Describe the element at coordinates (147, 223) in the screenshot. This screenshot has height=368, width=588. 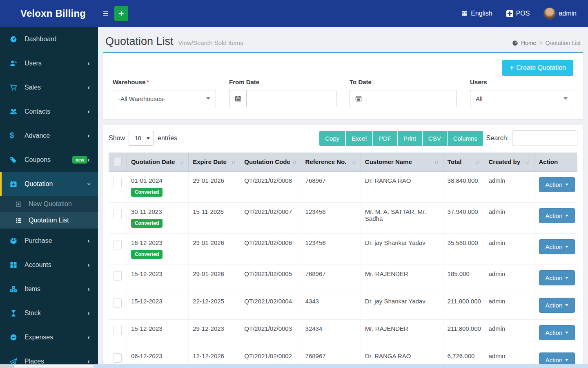
I see `status-badge: Converted` at that location.